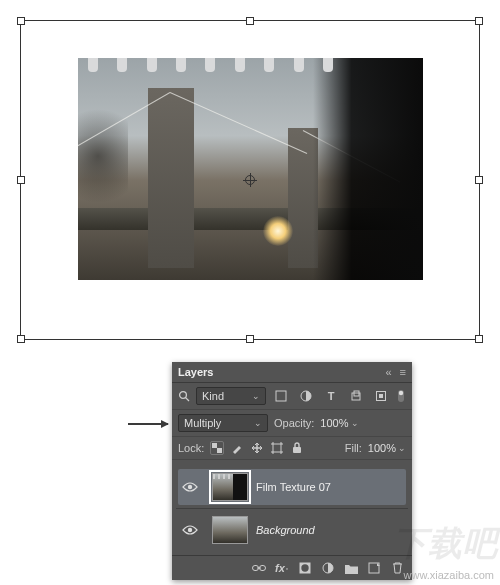  Describe the element at coordinates (202, 423) in the screenshot. I see `blend-mode-value: Multiply` at that location.